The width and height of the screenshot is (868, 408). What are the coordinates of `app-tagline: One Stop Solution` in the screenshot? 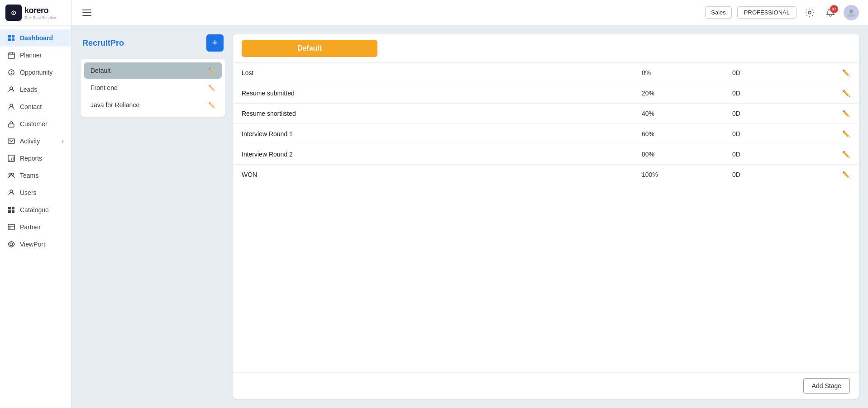 It's located at (40, 17).